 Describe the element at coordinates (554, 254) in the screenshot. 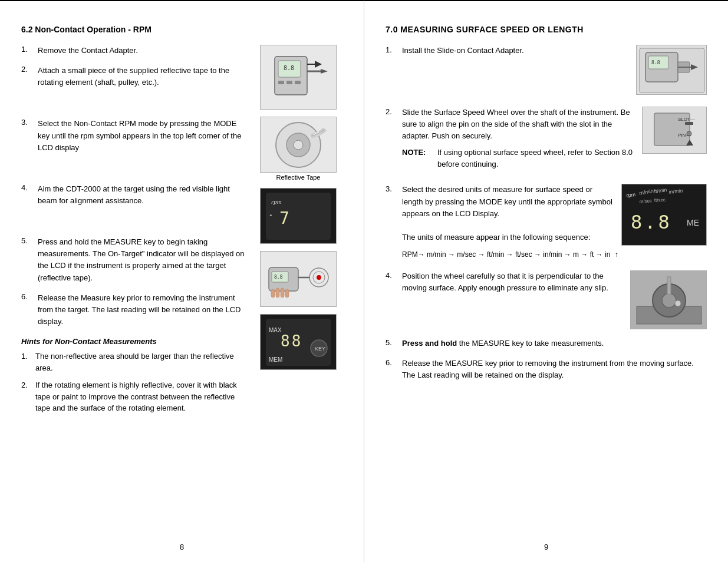

I see `rpm-sequence: RPM→ m/min → m/sec → ft/min → ft/sec → i…` at that location.